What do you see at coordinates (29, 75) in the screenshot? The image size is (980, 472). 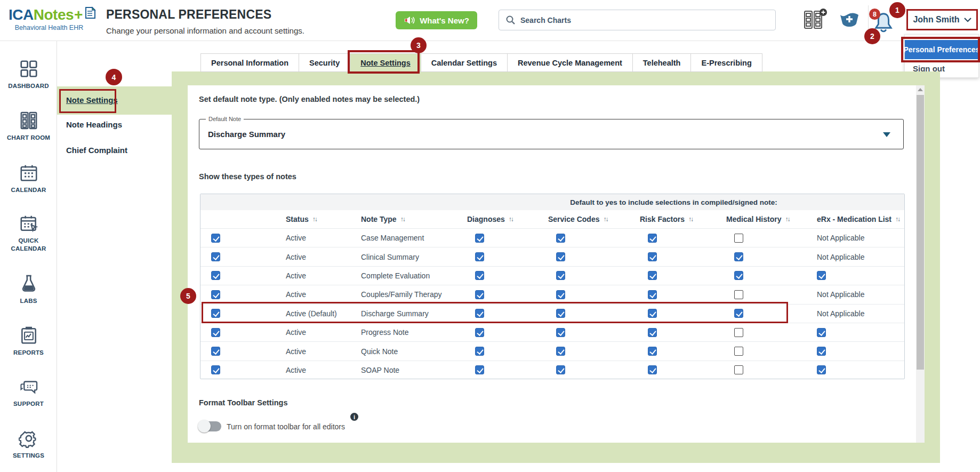 I see `sidebar-item-dashboard: DASHBOARD` at bounding box center [29, 75].